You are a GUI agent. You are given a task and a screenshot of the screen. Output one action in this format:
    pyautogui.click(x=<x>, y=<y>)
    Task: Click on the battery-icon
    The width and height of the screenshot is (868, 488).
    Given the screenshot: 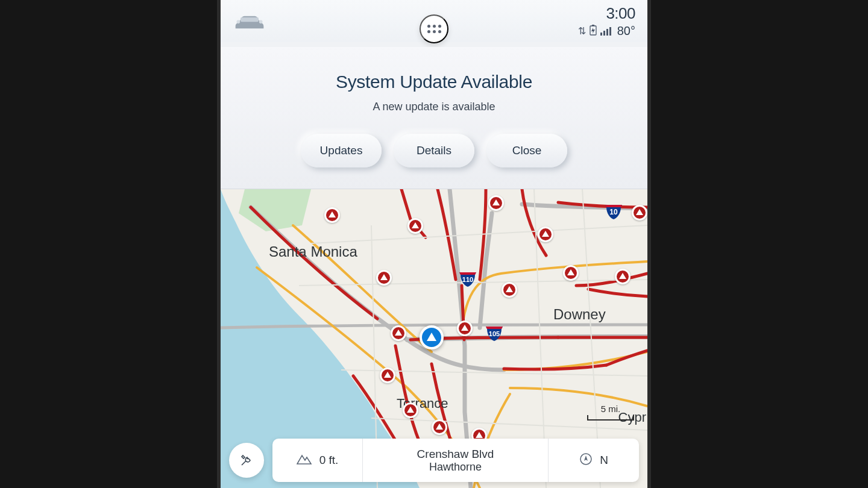 What is the action you would take?
    pyautogui.click(x=593, y=31)
    